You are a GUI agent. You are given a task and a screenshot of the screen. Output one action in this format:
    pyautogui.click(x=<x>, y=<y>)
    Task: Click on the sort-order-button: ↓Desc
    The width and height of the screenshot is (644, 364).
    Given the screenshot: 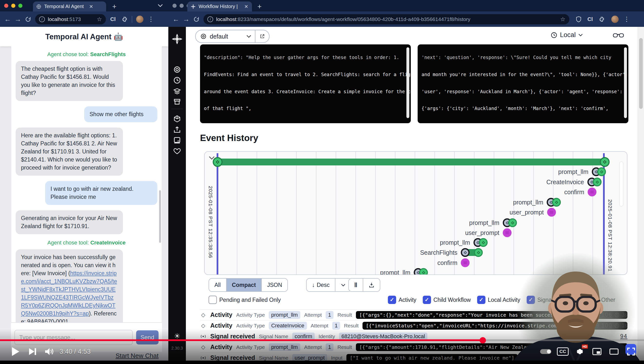 What is the action you would take?
    pyautogui.click(x=329, y=285)
    